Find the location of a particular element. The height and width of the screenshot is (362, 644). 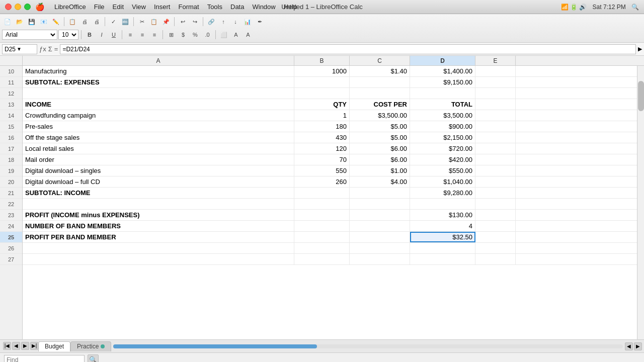

cell-e15 is located at coordinates (496, 127).